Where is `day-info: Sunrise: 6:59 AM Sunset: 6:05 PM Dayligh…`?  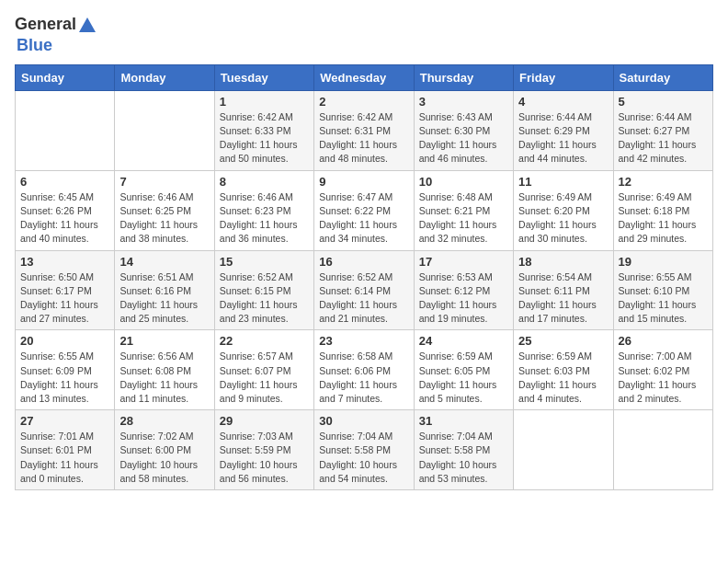 day-info: Sunrise: 6:59 AM Sunset: 6:05 PM Dayligh… is located at coordinates (463, 377).